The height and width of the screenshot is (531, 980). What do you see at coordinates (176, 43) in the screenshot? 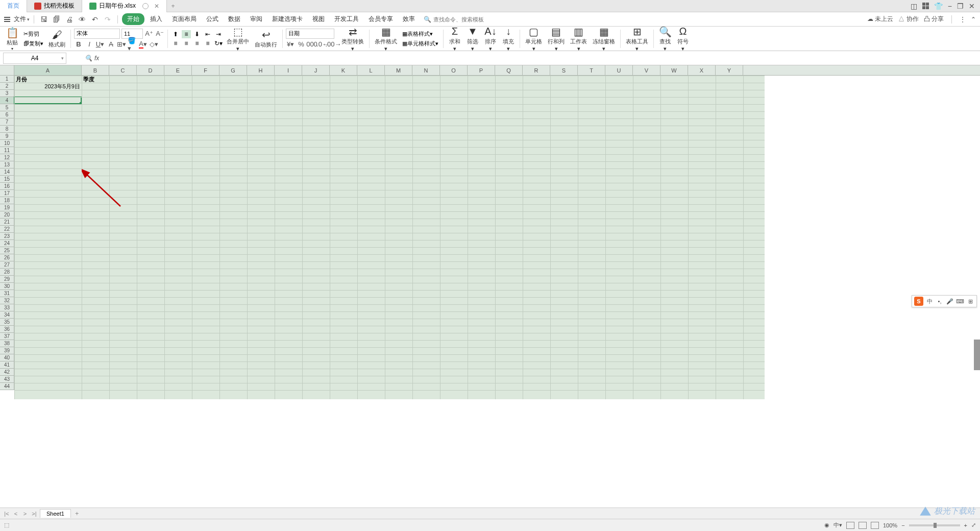
I see `align-left-icon: ≡` at bounding box center [176, 43].